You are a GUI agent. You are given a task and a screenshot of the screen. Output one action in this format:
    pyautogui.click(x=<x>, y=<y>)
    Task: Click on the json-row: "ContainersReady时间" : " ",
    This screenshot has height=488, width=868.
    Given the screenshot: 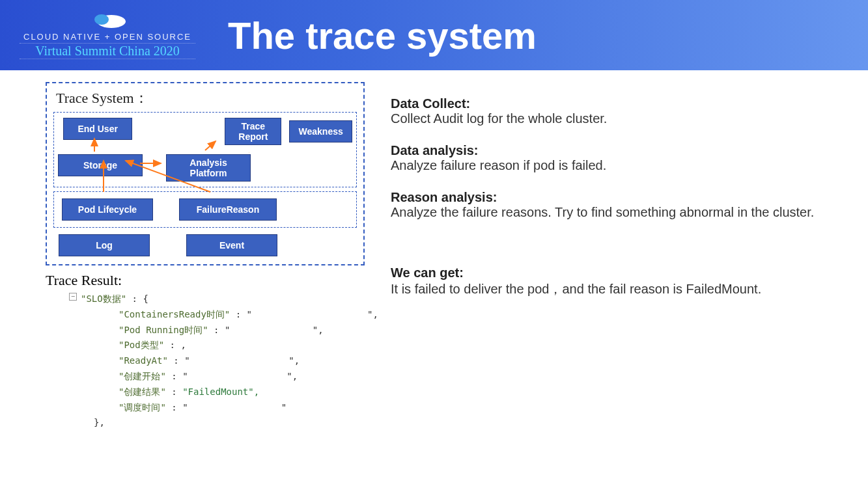 What is the action you would take?
    pyautogui.click(x=223, y=315)
    